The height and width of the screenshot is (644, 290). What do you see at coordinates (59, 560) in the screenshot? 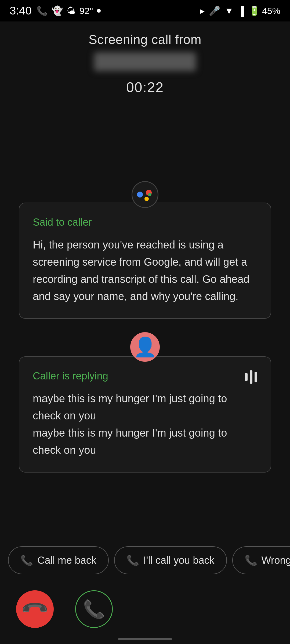
I see `call-me-back-button: 📞 Call me back` at bounding box center [59, 560].